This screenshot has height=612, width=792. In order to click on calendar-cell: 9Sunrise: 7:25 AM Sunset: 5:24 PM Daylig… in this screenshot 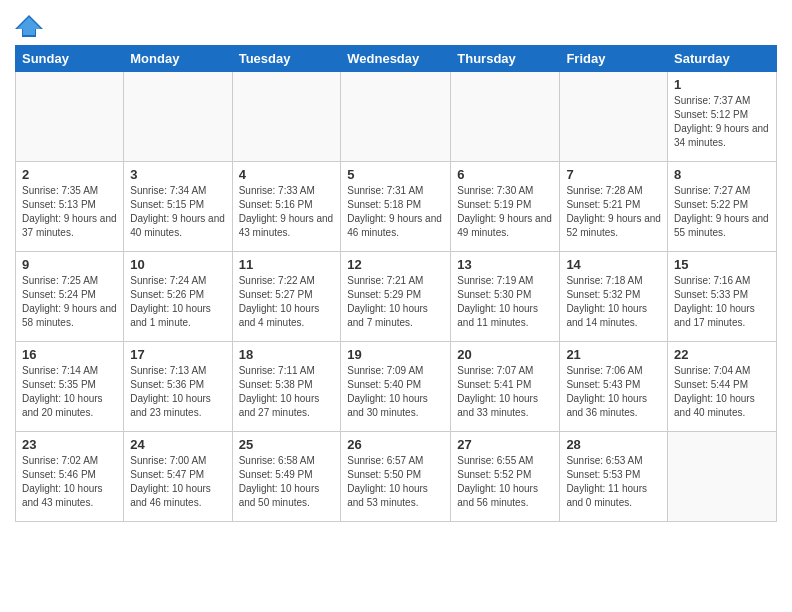, I will do `click(70, 297)`.